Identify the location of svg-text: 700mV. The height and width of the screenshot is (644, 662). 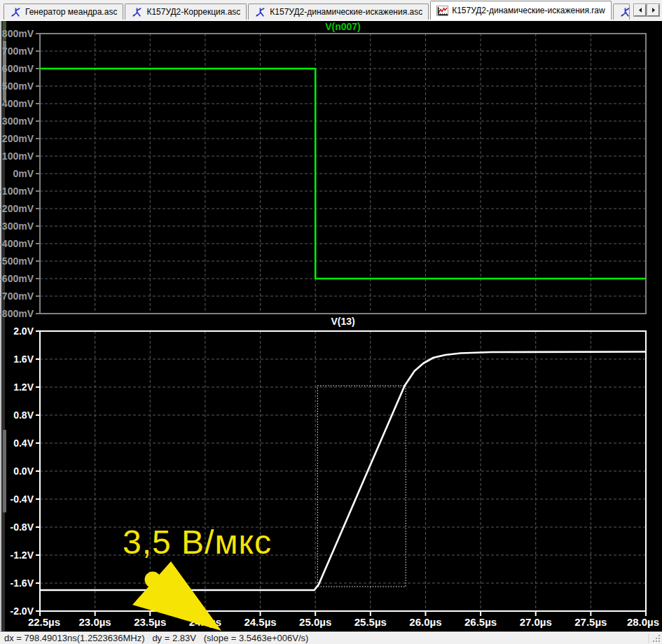
(18, 51).